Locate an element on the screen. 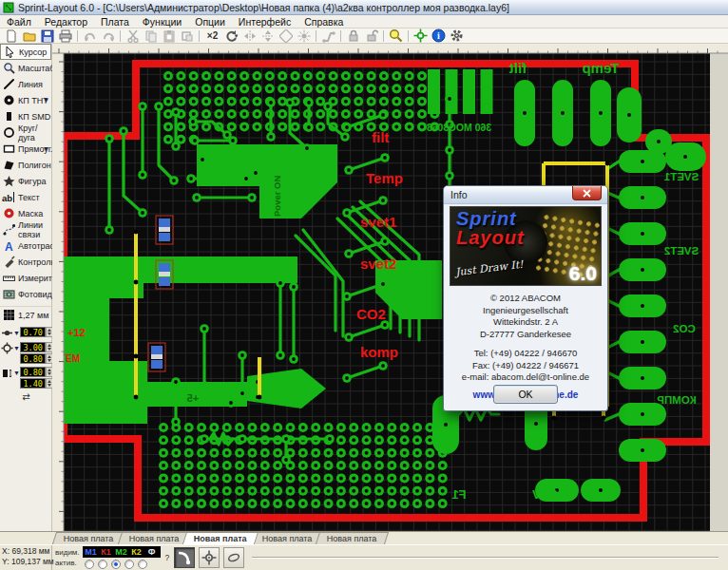  tool-ratsnest: Линии связи is located at coordinates (26, 230).